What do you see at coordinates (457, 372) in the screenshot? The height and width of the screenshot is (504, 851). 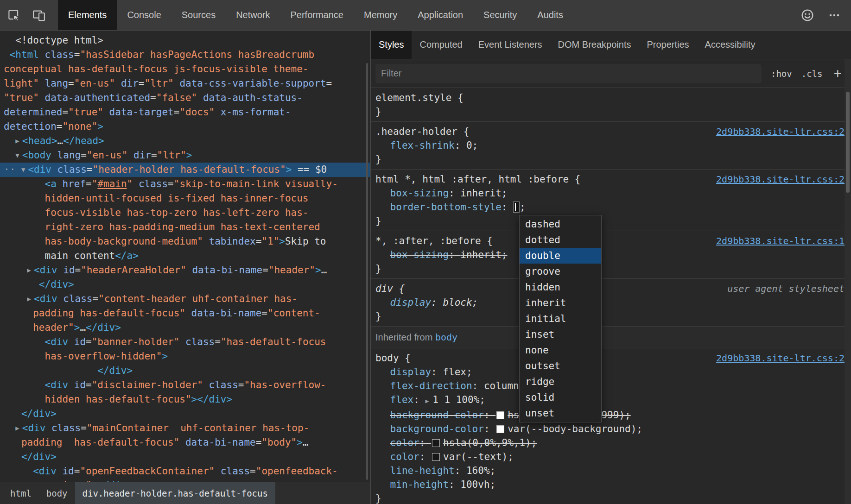 I see `property-value: flex;` at bounding box center [457, 372].